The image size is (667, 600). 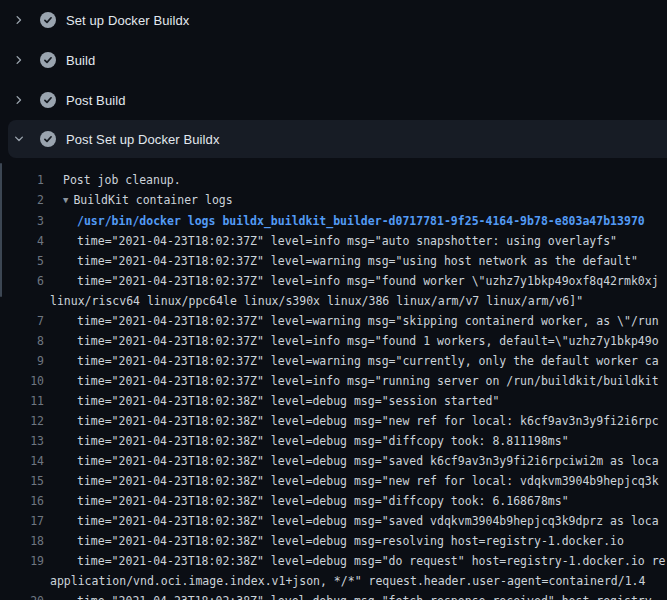 What do you see at coordinates (22, 541) in the screenshot?
I see `log-line-number: 18` at bounding box center [22, 541].